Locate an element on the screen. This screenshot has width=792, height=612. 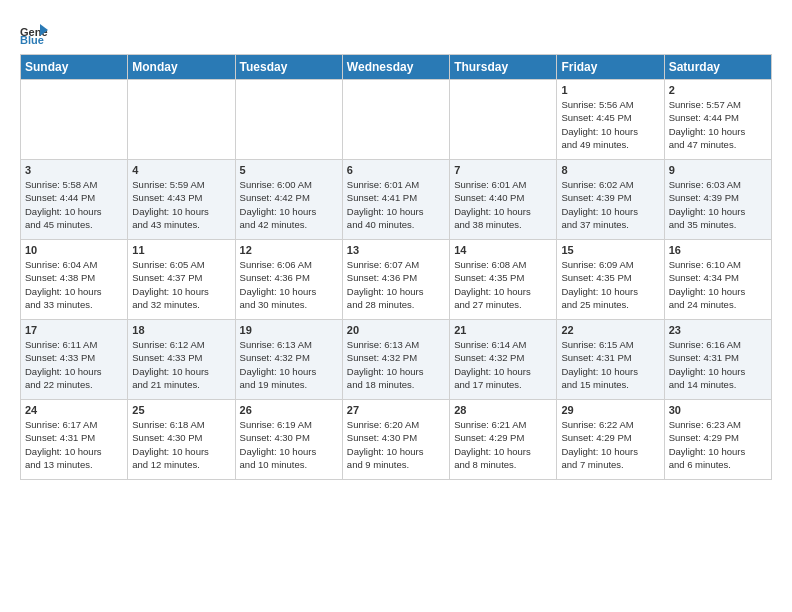
calendar-cell: 14Sunrise: 6:08 AM Sunset: 4:35 PM Dayli… is located at coordinates (504, 280).